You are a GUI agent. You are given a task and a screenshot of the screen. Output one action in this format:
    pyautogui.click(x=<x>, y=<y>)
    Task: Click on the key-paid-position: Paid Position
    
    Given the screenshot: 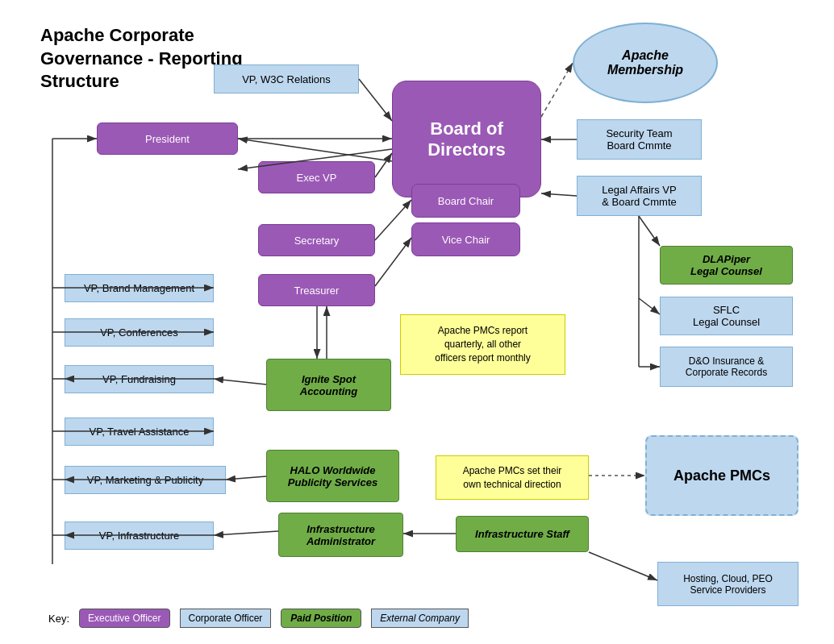 What is the action you would take?
    pyautogui.click(x=321, y=618)
    